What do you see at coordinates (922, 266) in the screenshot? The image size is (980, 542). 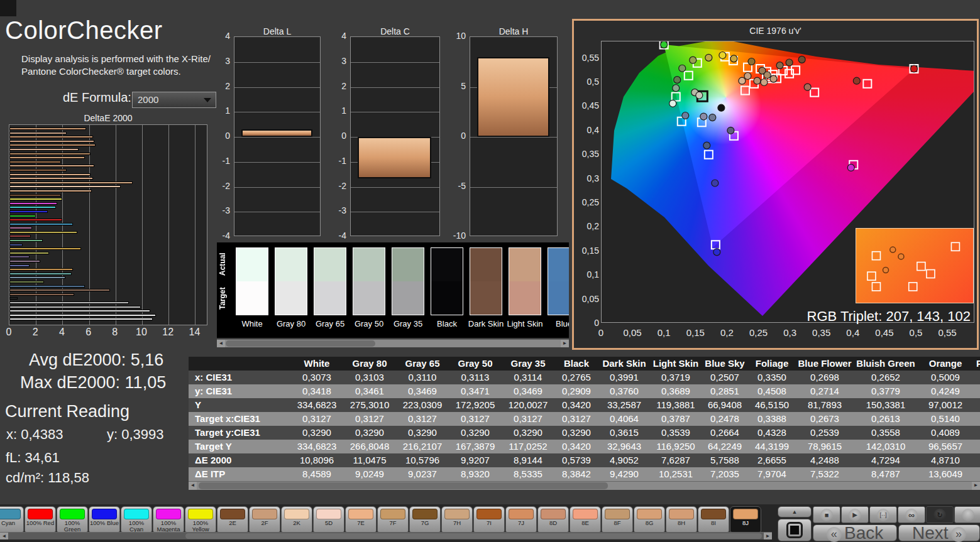 I see `inset-target-square` at bounding box center [922, 266].